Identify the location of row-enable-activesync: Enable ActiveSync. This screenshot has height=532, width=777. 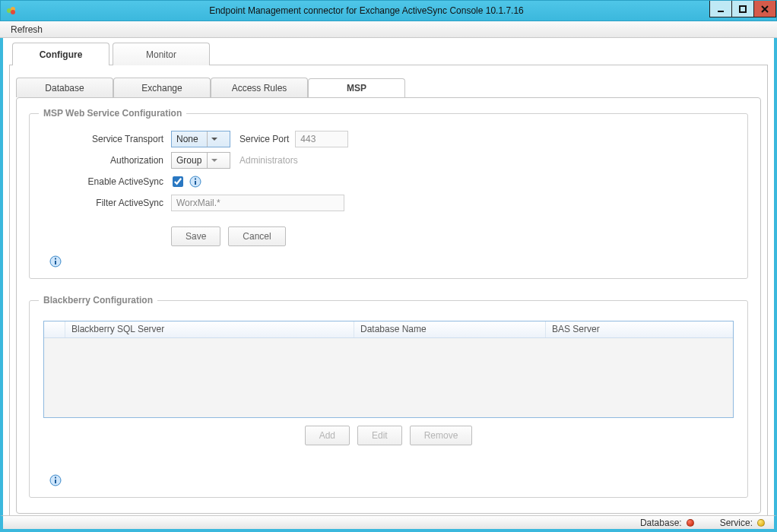
(388, 182).